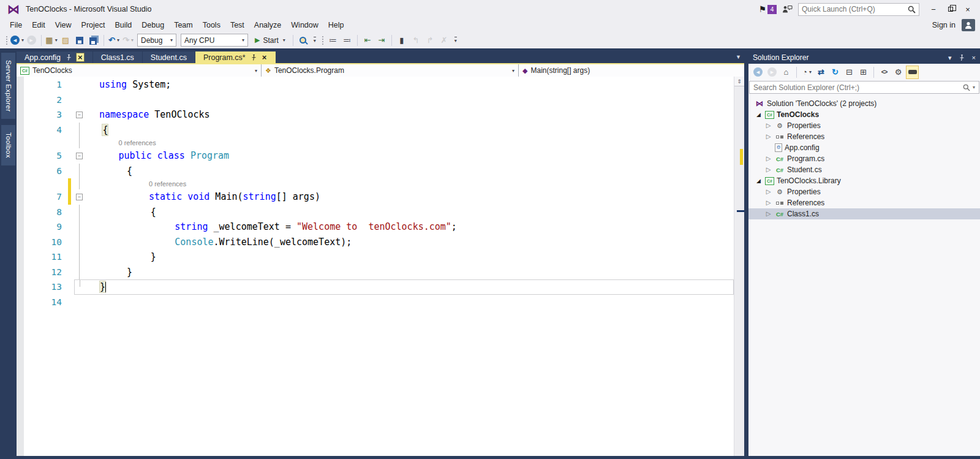 This screenshot has height=459, width=980. What do you see at coordinates (93, 25) in the screenshot?
I see `menu-project: Project` at bounding box center [93, 25].